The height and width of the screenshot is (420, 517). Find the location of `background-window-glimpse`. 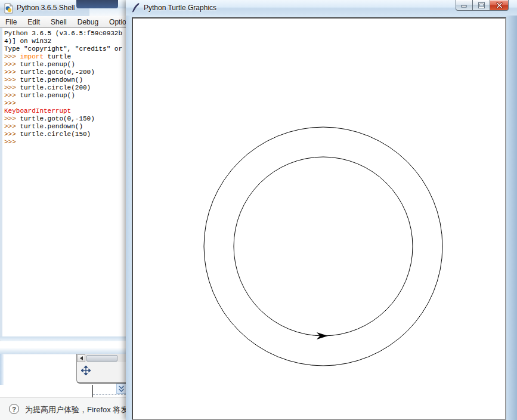

background-window-glimpse is located at coordinates (97, 4).